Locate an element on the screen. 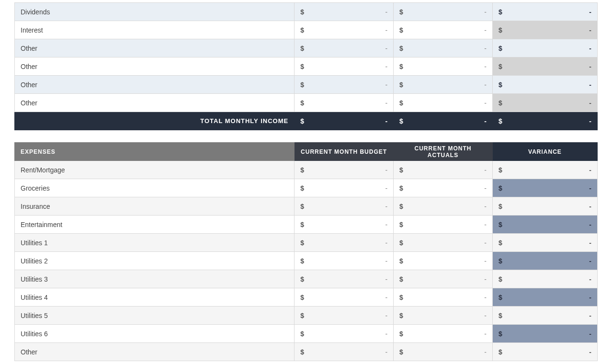 This screenshot has height=364, width=612. row-label: Utilities 1 is located at coordinates (155, 243).